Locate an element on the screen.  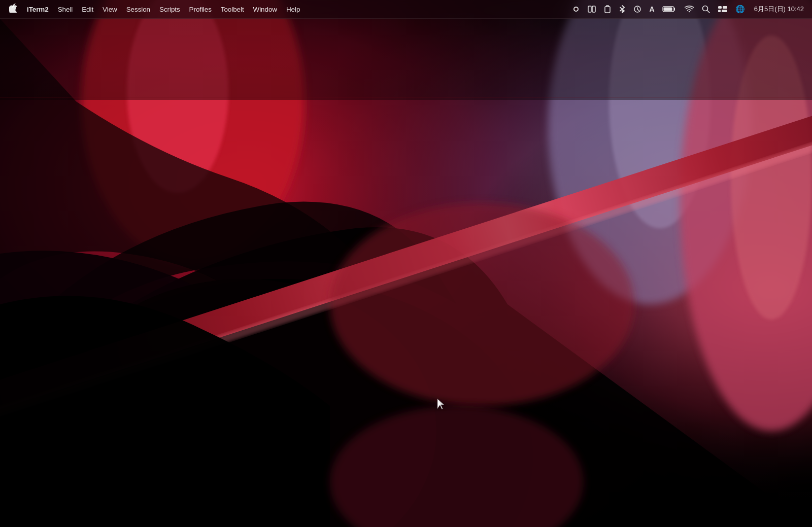
battery-icon: ⚡ is located at coordinates (669, 9).